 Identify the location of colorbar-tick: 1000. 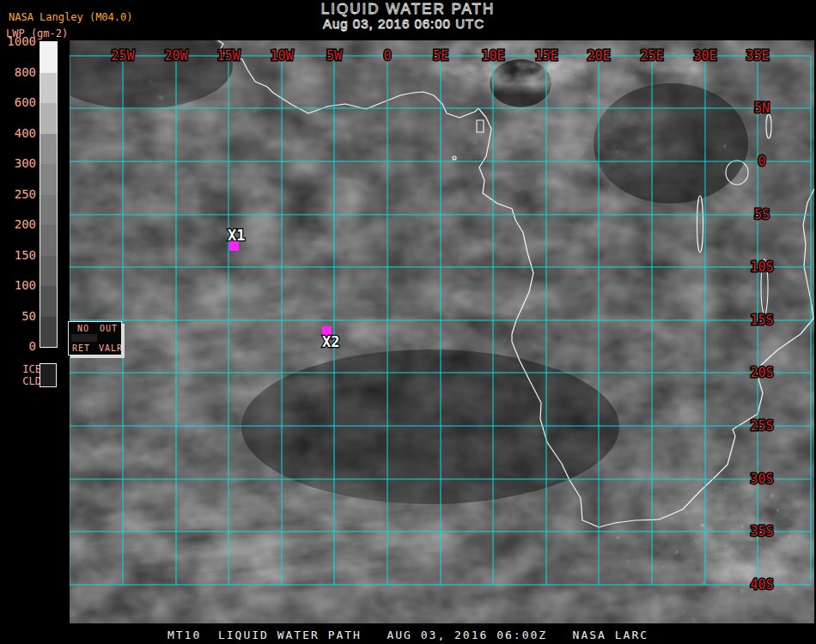
(19, 41).